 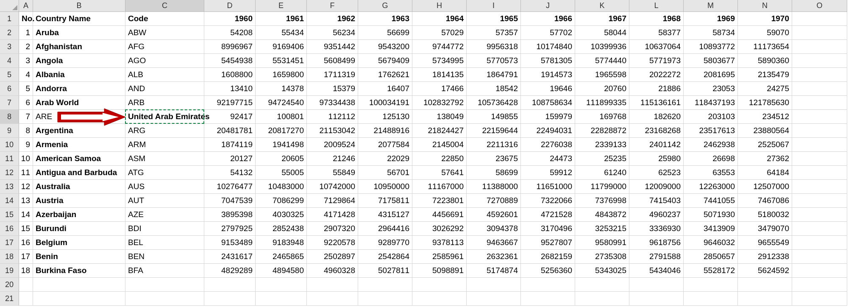 What do you see at coordinates (440, 61) in the screenshot?
I see `cell-value: 5734995` at bounding box center [440, 61].